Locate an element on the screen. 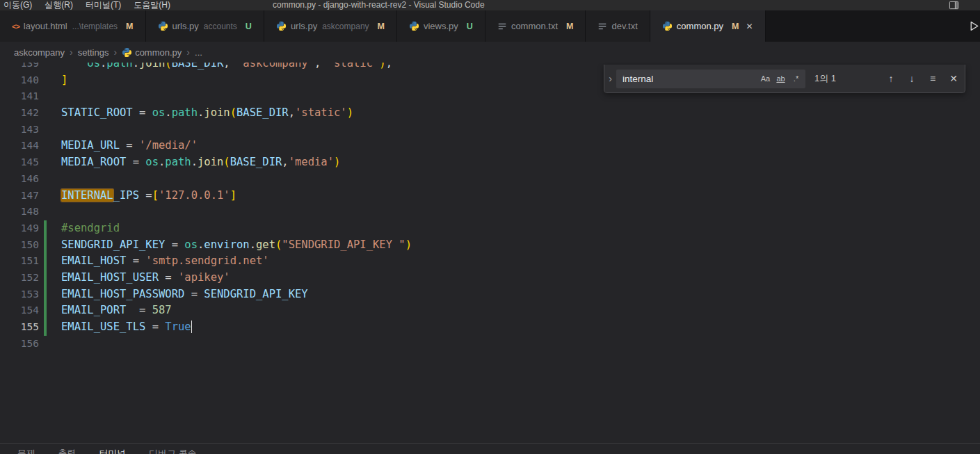 This screenshot has height=454, width=980. tab-common-py: common.pyM✕ is located at coordinates (708, 26).